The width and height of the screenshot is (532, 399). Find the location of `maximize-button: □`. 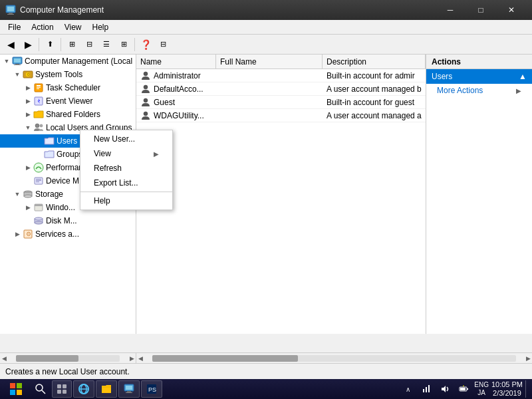

maximize-button: □ is located at coordinates (481, 10).